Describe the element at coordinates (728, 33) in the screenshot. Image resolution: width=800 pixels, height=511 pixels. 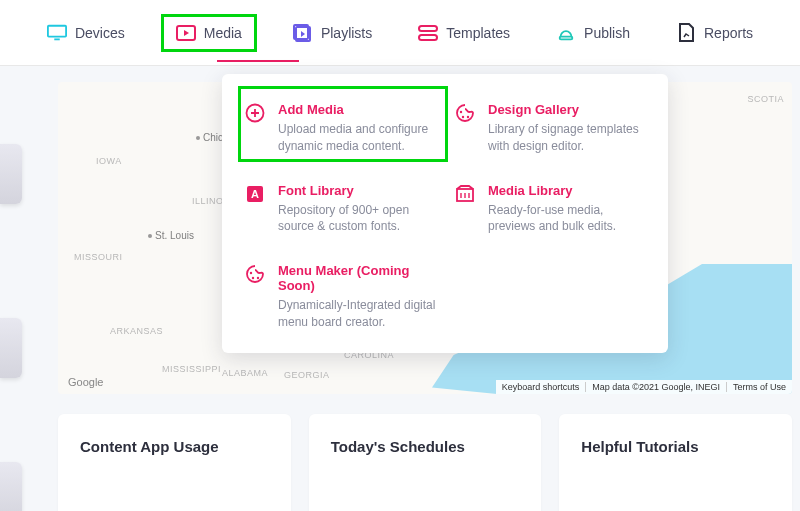
I see `nav-reports-label: Reports` at that location.